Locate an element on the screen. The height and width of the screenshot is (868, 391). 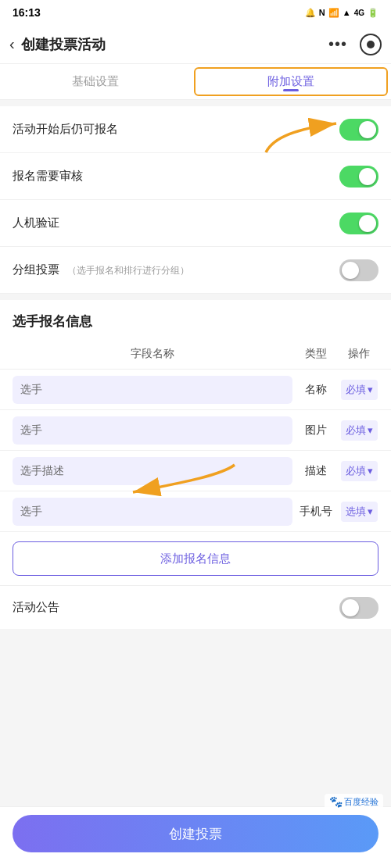
table-row: 名称 必填 ▾ is located at coordinates (196, 390).